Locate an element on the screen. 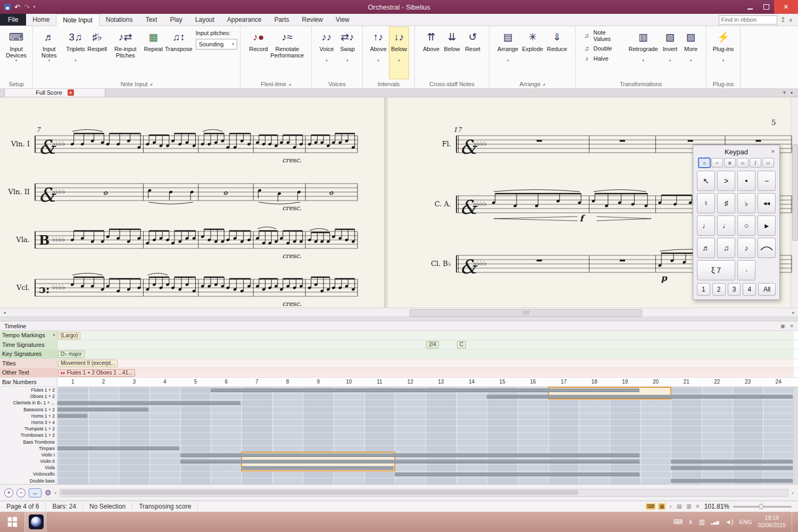  ideas-toggle: ▥ is located at coordinates (688, 506).